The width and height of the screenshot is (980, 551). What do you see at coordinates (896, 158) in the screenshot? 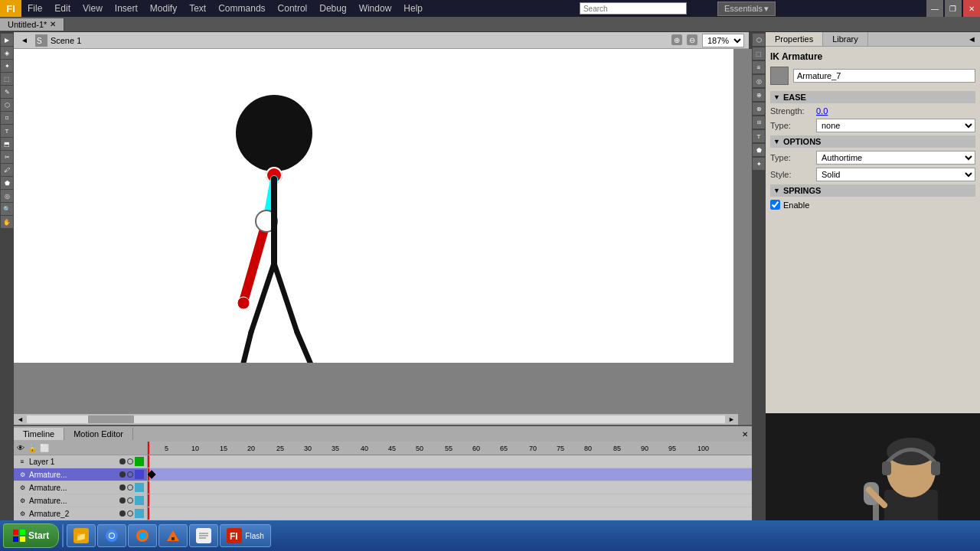
I see `options-type-select: Authortime Runtime` at bounding box center [896, 158].